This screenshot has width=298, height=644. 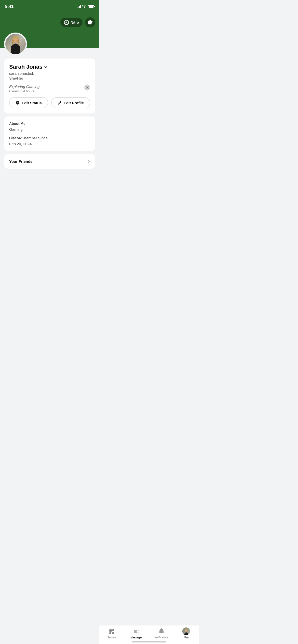 What do you see at coordinates (50, 144) in the screenshot?
I see `member-since-value: Feb 20, 2024` at bounding box center [50, 144].